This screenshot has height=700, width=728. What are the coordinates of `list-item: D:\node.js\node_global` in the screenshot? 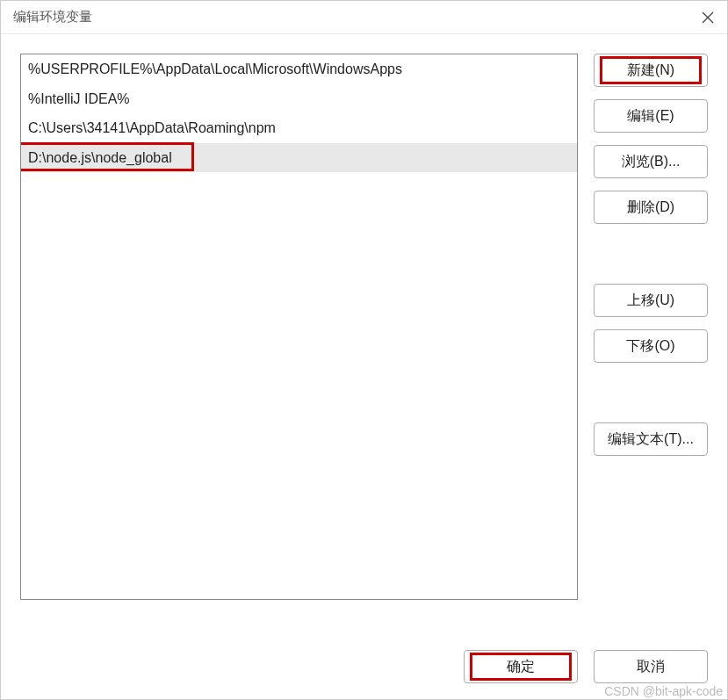 It's located at (299, 158).